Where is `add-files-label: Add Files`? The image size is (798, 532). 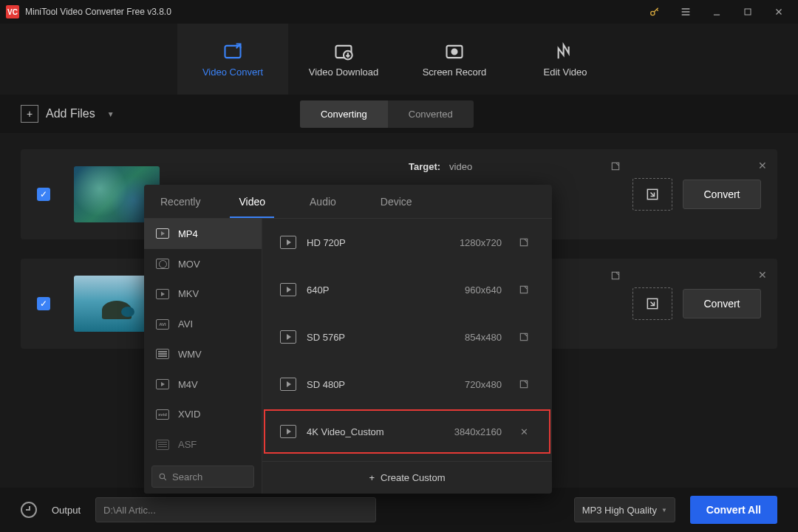
add-files-label: Add Files is located at coordinates (71, 114).